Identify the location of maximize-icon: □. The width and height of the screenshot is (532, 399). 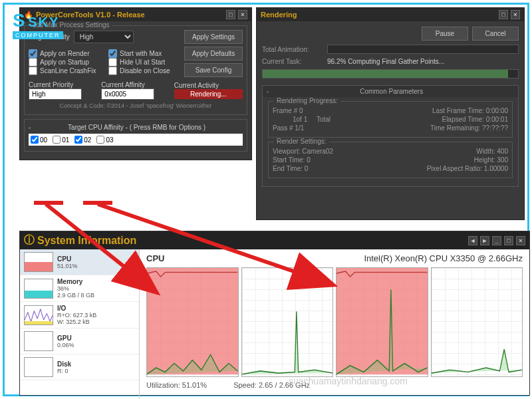
(509, 241).